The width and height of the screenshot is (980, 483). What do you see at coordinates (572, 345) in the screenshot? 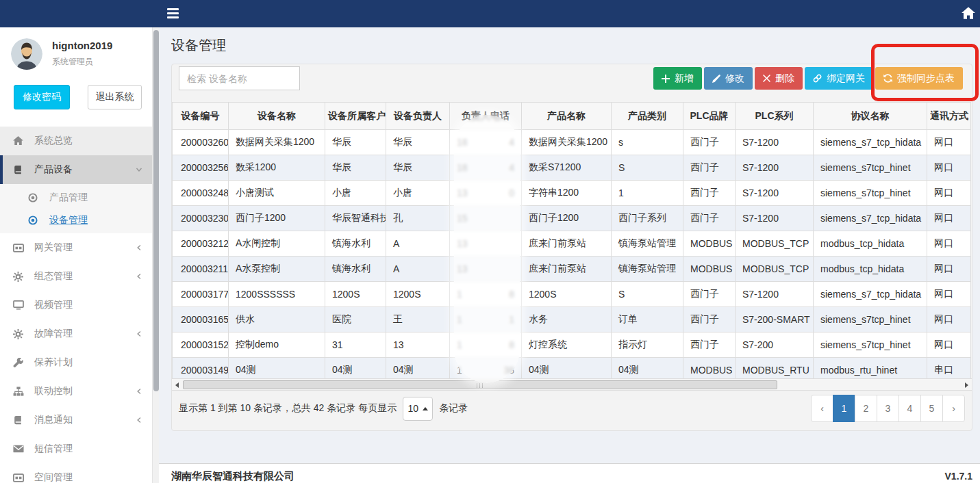
I see `table-row: 200003152控制demo311318灯控系统指示灯西门子S7-200sie…` at bounding box center [572, 345].